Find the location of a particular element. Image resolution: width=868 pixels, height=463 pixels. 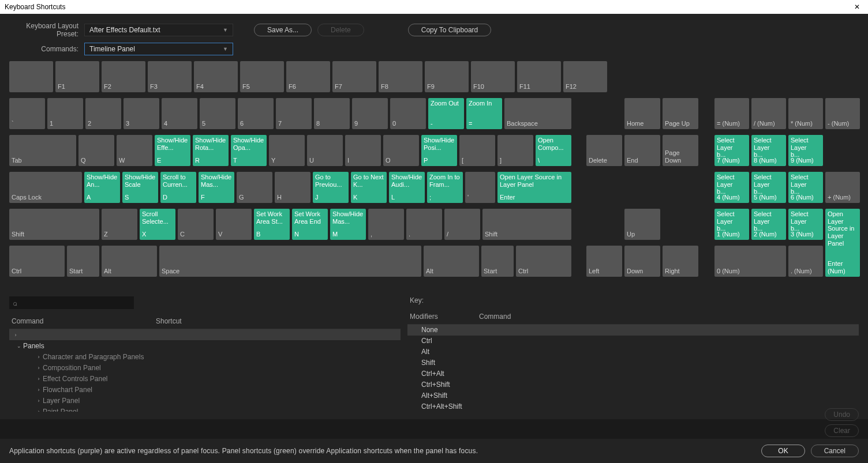

copy-clipboard-button: Copy To Clipboard is located at coordinates (450, 30).